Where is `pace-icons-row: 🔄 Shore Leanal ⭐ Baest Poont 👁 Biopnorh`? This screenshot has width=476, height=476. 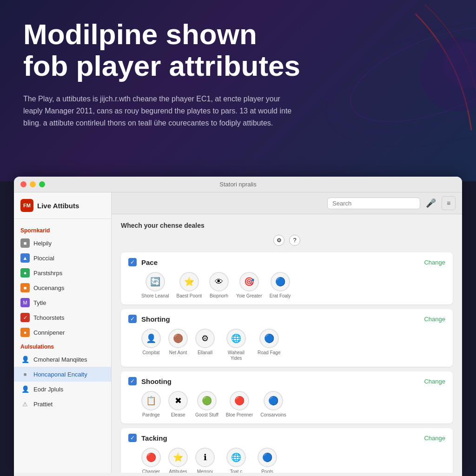
pace-icons-row: 🔄 Shore Leanal ⭐ Baest Poont 👁 Biopnorh is located at coordinates (287, 285).